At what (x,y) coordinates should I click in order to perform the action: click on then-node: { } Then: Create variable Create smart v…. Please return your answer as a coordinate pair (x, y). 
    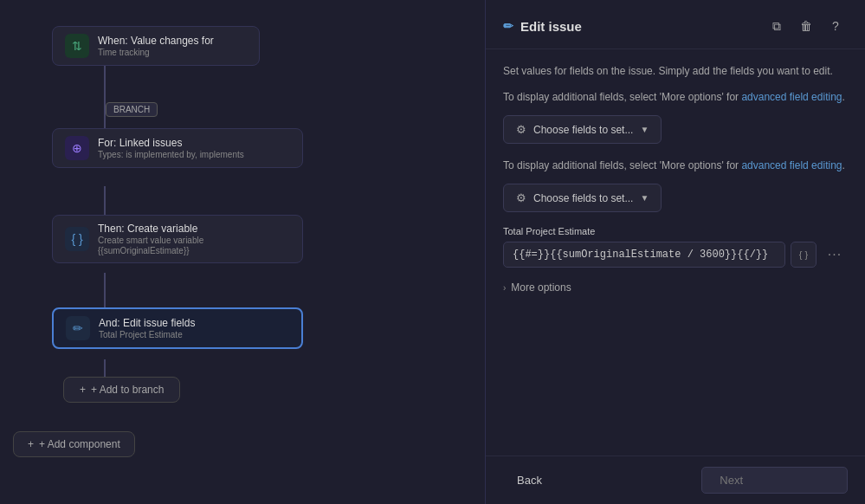
    Looking at the image, I should click on (178, 239).